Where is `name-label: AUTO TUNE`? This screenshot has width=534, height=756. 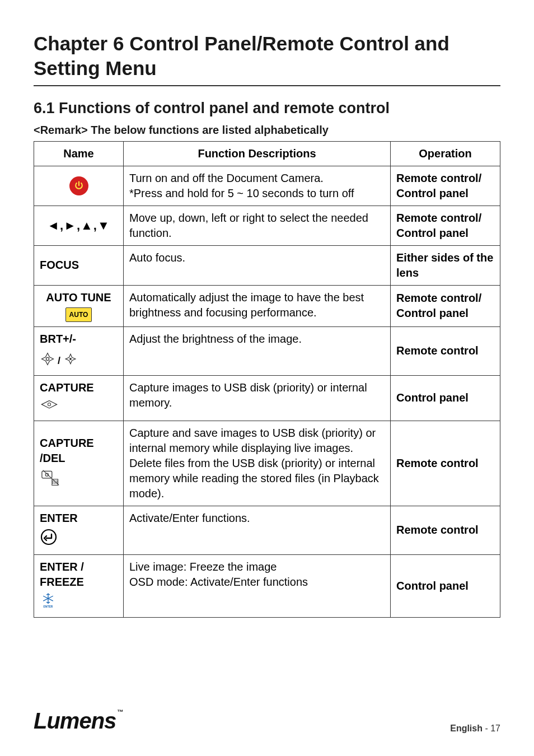
name-label: AUTO TUNE is located at coordinates (78, 298).